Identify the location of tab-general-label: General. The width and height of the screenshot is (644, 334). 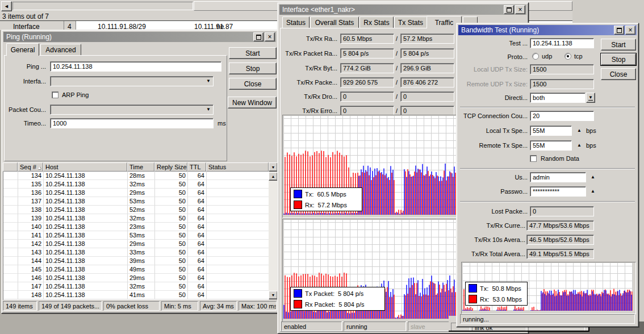
(23, 50).